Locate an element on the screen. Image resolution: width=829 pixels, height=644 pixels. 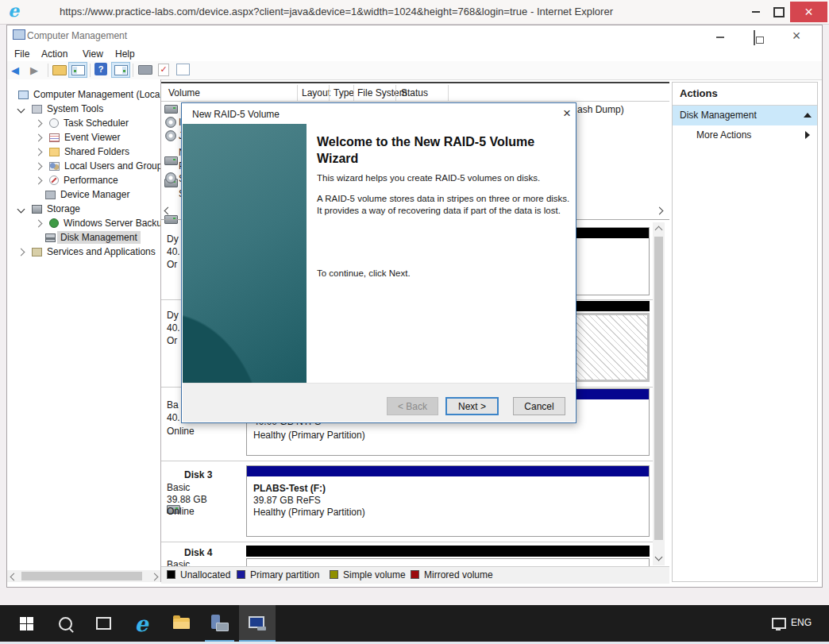
scroll-left-icon is located at coordinates (14, 577).